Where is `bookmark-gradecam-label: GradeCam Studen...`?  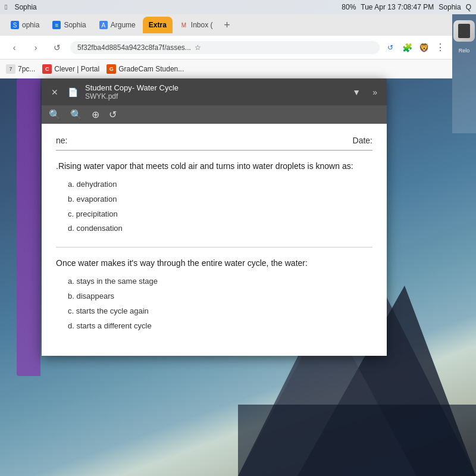 bookmark-gradecam-label: GradeCam Studen... is located at coordinates (151, 69).